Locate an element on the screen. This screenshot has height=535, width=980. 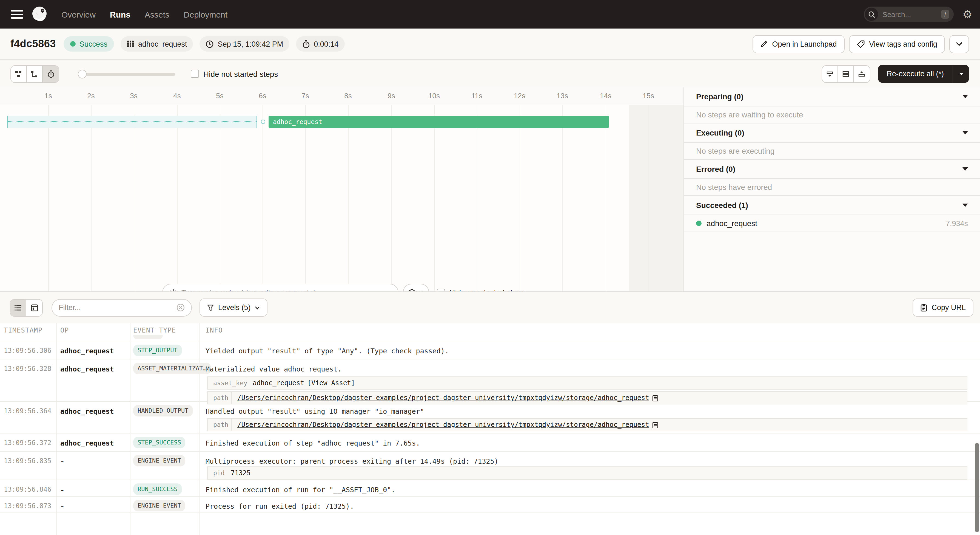
split-panel-icon is located at coordinates (845, 74).